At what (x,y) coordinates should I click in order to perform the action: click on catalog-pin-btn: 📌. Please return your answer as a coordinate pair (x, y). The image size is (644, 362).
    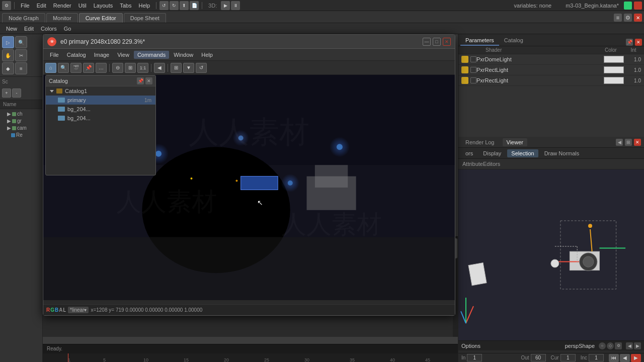
    Looking at the image, I should click on (140, 81).